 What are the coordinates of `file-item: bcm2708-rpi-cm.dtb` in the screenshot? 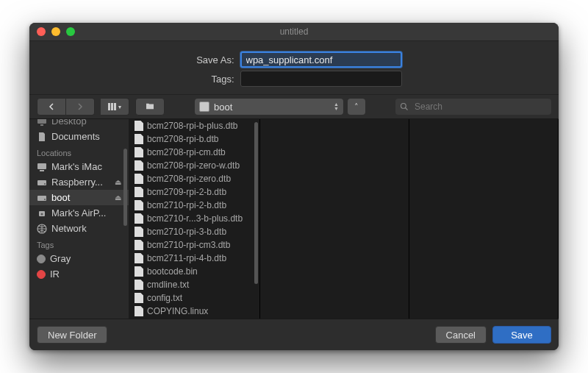 It's located at (194, 152).